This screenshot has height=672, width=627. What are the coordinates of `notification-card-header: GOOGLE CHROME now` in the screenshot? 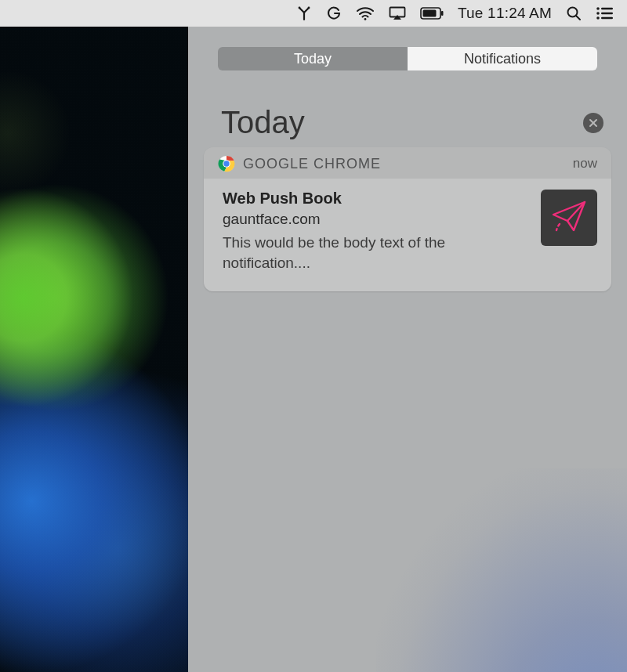 It's located at (408, 163).